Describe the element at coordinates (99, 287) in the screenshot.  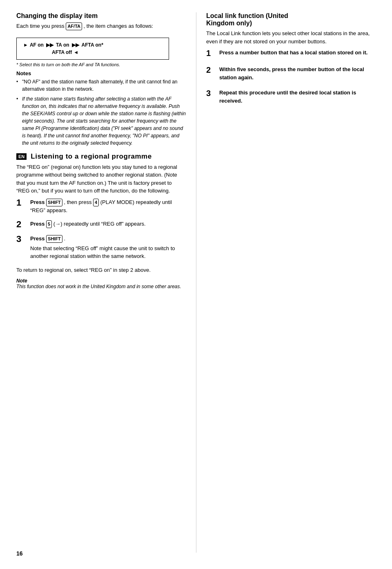
I see `note-italic-text: This function does not work in the Unite…` at that location.